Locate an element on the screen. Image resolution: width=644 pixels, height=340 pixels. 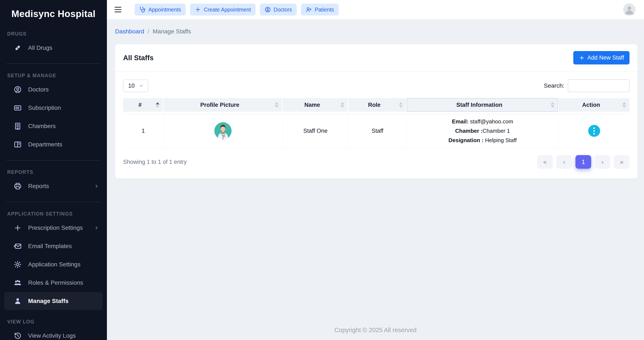
page-size-value: 10 is located at coordinates (132, 86).